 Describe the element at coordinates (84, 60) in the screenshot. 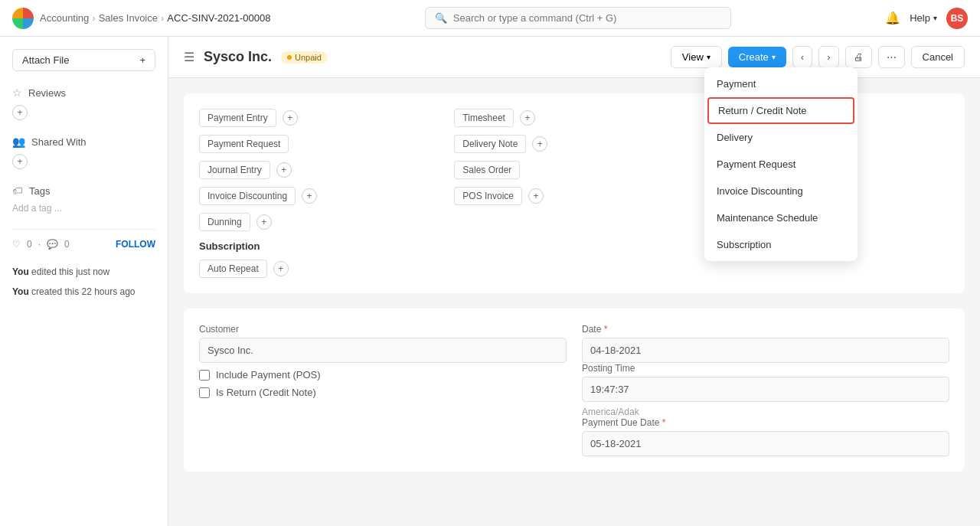

I see `attach-file-button: Attach File +` at that location.